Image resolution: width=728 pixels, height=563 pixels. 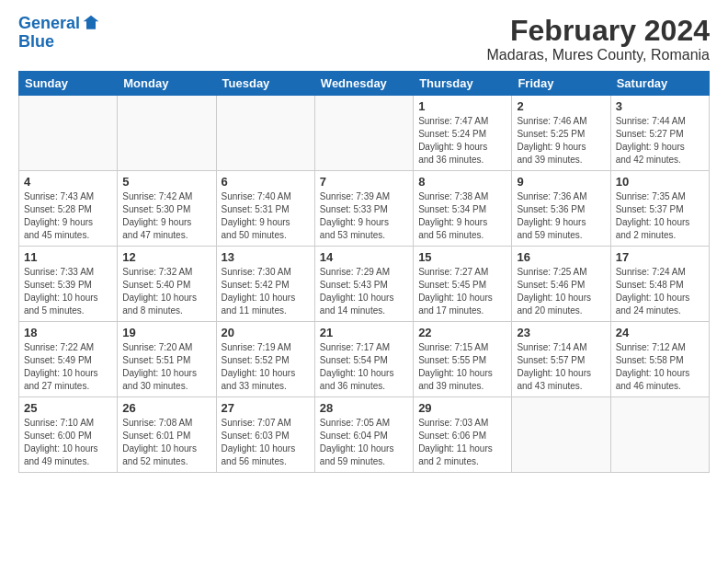 What do you see at coordinates (463, 284) in the screenshot?
I see `calendar-cell: 15Sunrise: 7:27 AM Sunset: 5:45 PM Dayli…` at bounding box center [463, 284].